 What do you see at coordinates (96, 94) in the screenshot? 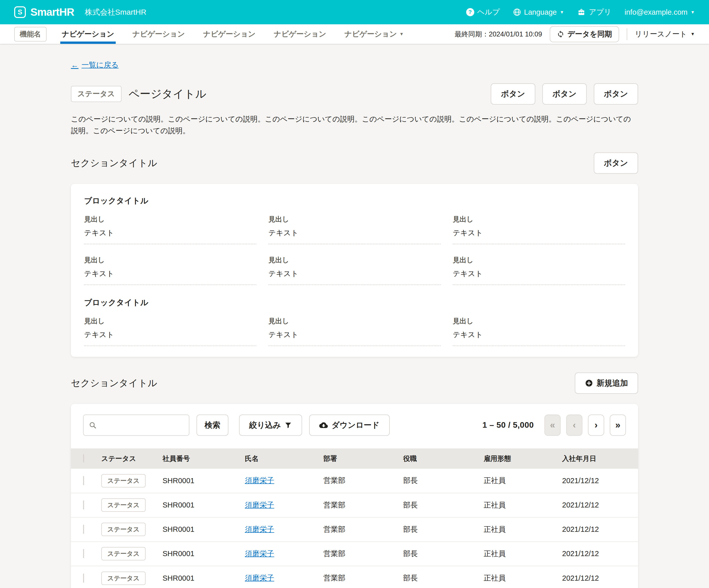
I see `status-badge: ステータス` at bounding box center [96, 94].